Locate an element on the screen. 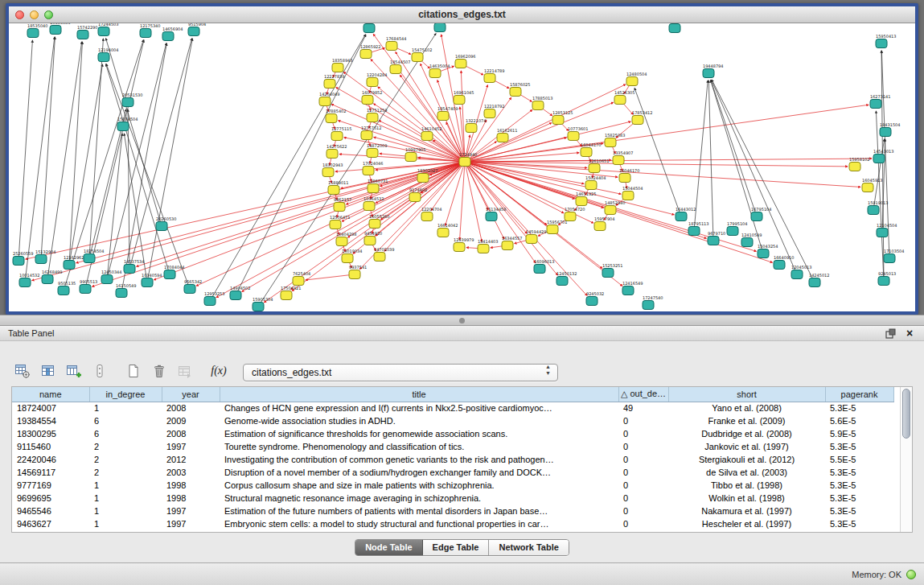  graph-node: 18414403 is located at coordinates (487, 246).